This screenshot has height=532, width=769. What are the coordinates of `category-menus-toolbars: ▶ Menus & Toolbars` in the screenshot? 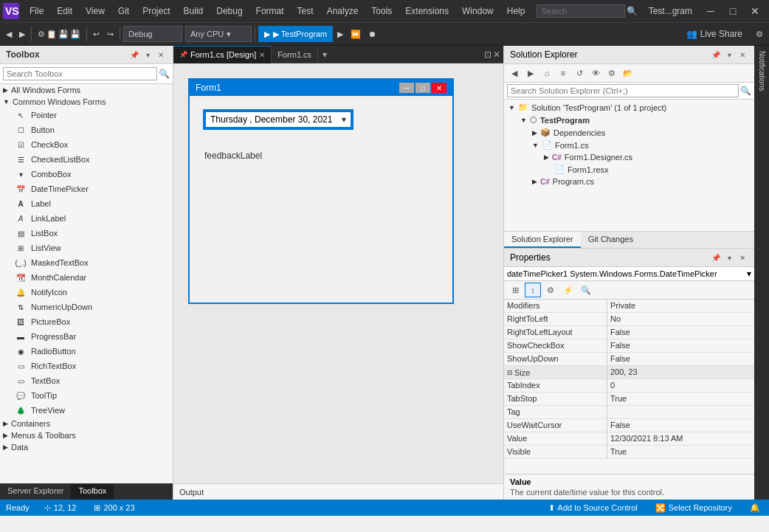 It's located at (86, 435).